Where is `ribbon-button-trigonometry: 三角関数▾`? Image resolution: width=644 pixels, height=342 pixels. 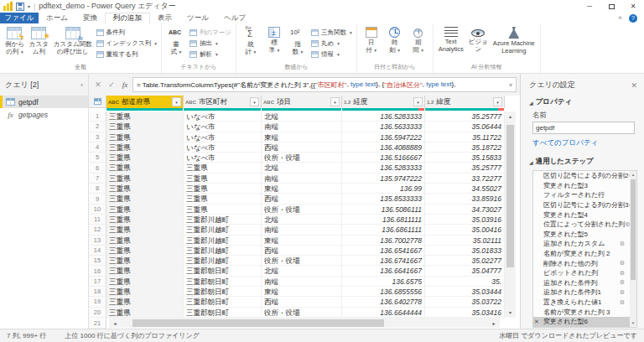 ribbon-button-trigonometry: 三角関数▾ is located at coordinates (332, 33).